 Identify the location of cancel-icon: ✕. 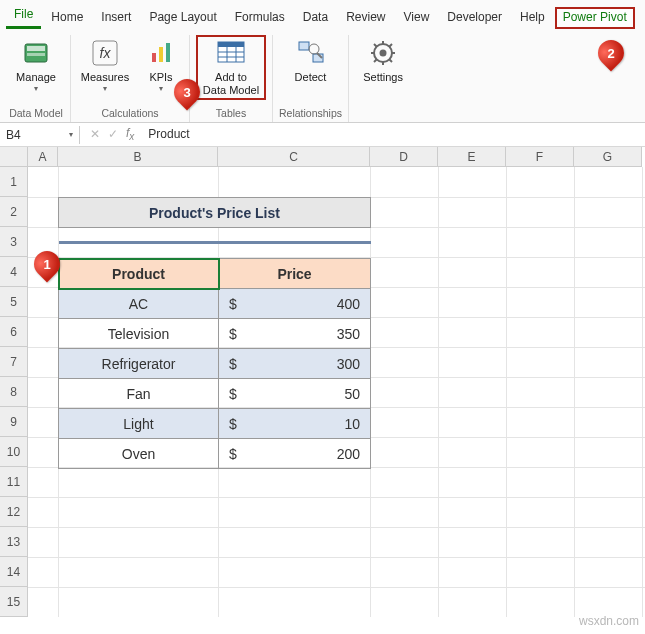
(95, 134).